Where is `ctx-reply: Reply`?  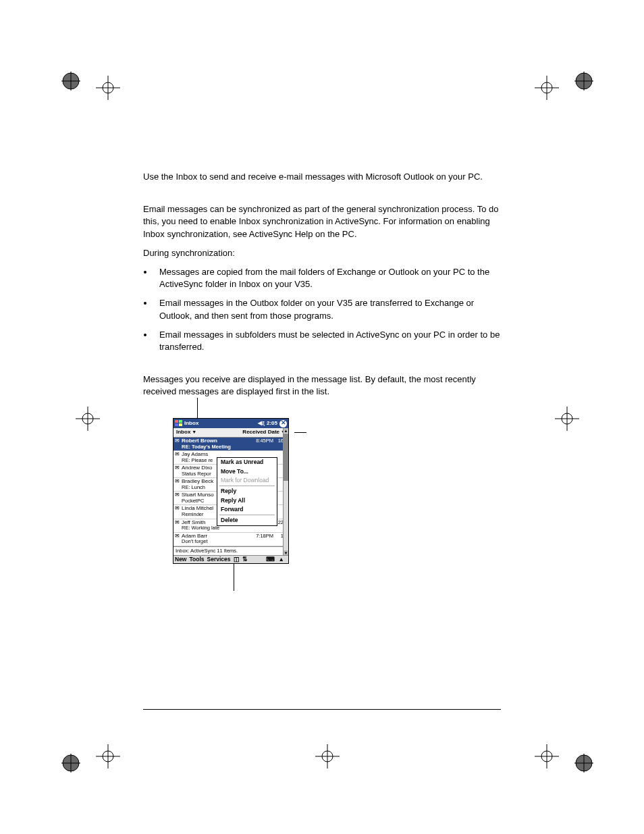
ctx-reply: Reply is located at coordinates (247, 492).